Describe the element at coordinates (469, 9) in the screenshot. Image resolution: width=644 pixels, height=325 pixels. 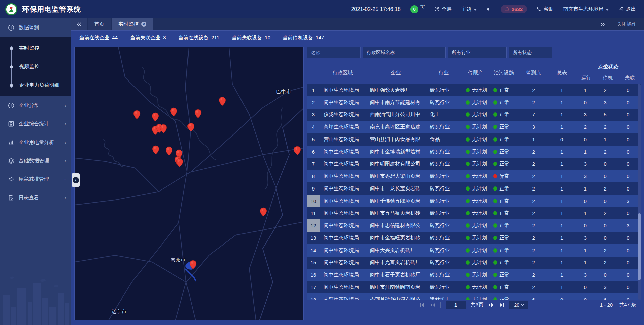
I see `theme-dropdown: 主题` at that location.